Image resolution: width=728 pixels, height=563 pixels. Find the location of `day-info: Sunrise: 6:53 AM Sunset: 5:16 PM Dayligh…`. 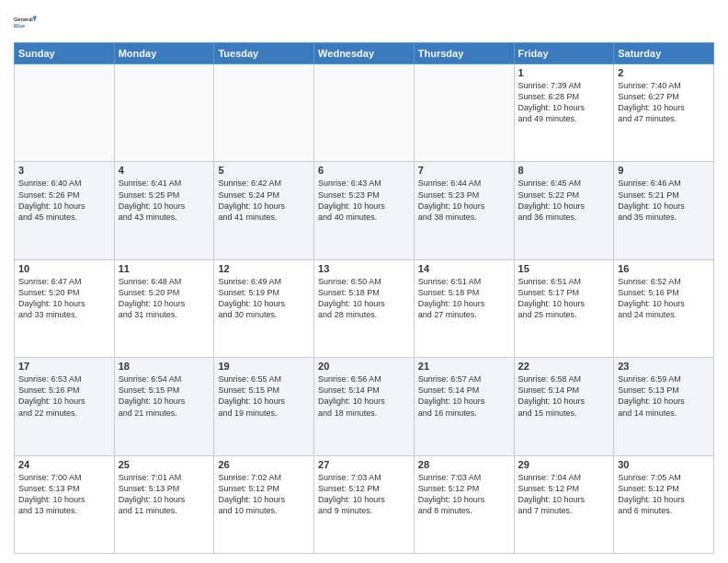

day-info: Sunrise: 6:53 AM Sunset: 5:16 PM Dayligh… is located at coordinates (64, 396).